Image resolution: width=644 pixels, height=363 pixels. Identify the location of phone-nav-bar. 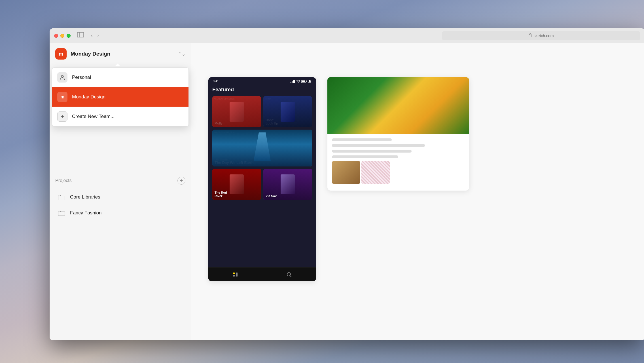
(262, 274).